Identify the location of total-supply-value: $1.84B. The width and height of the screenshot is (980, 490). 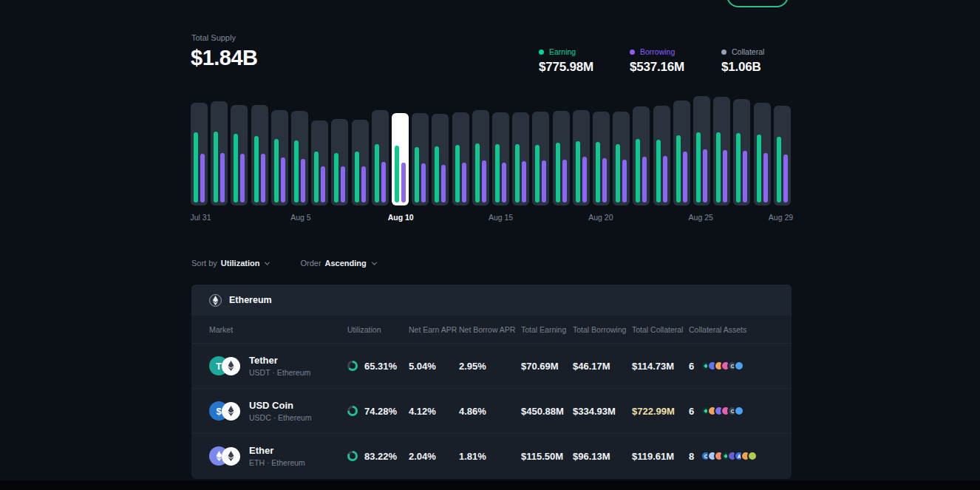
(225, 58).